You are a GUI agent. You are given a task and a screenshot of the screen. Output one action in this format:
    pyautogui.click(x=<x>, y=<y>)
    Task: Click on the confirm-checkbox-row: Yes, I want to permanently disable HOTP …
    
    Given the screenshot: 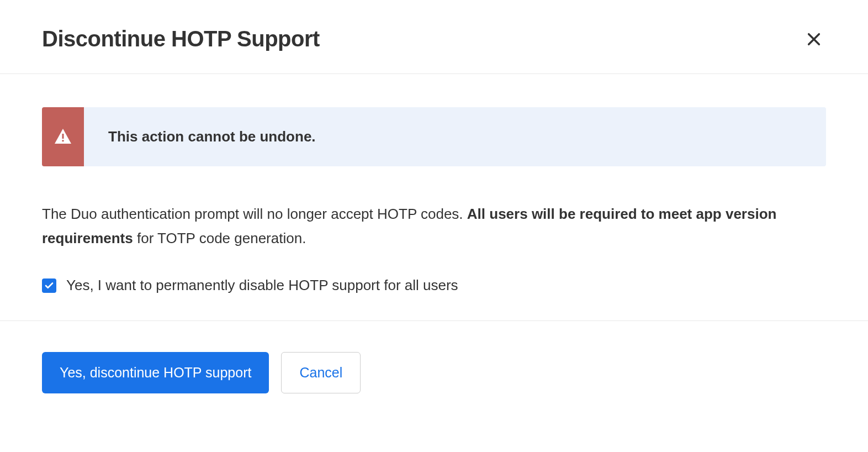 What is the action you would take?
    pyautogui.click(x=434, y=285)
    